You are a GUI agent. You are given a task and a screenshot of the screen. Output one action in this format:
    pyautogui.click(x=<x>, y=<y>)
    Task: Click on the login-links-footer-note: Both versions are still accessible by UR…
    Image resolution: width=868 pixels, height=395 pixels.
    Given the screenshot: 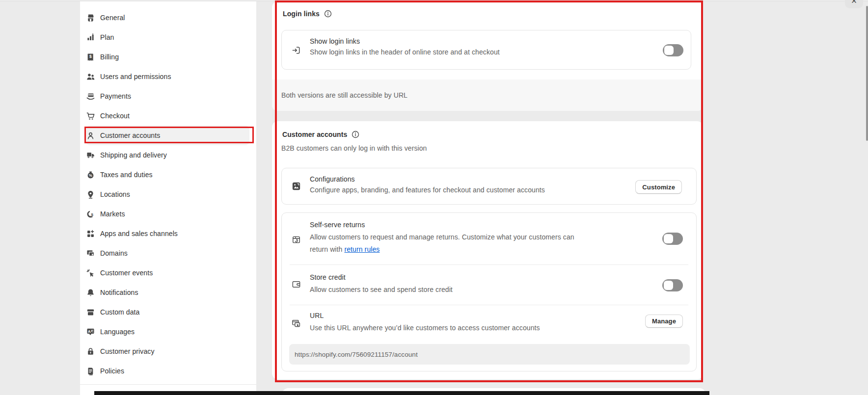 What is the action you would take?
    pyautogui.click(x=345, y=95)
    